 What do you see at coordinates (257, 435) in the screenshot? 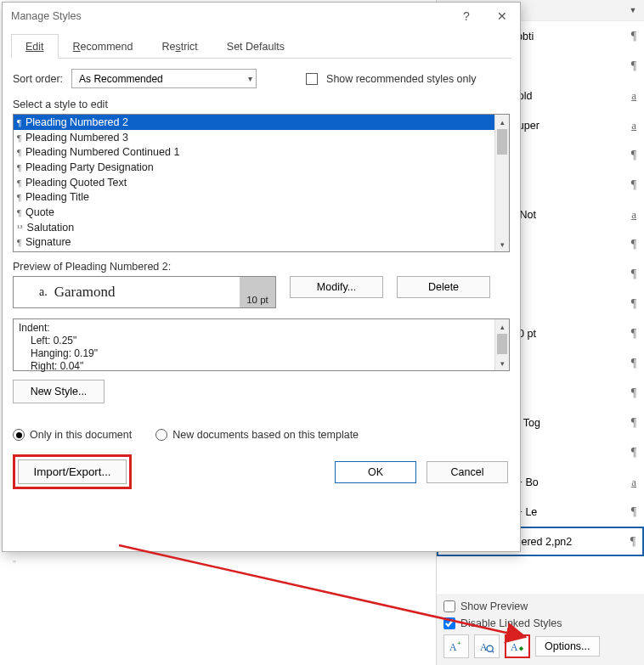
I see `radio-new-documents-template: New documents based on this template` at bounding box center [257, 435].